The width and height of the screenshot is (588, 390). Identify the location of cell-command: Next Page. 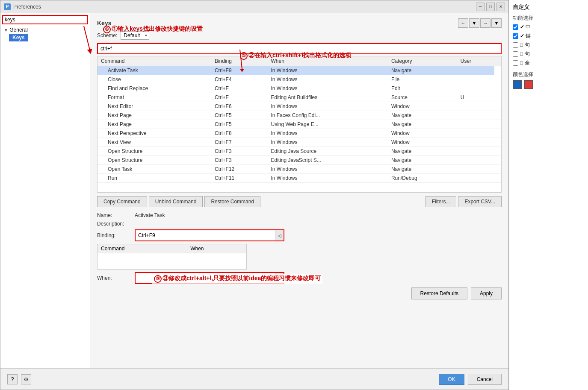
(154, 115).